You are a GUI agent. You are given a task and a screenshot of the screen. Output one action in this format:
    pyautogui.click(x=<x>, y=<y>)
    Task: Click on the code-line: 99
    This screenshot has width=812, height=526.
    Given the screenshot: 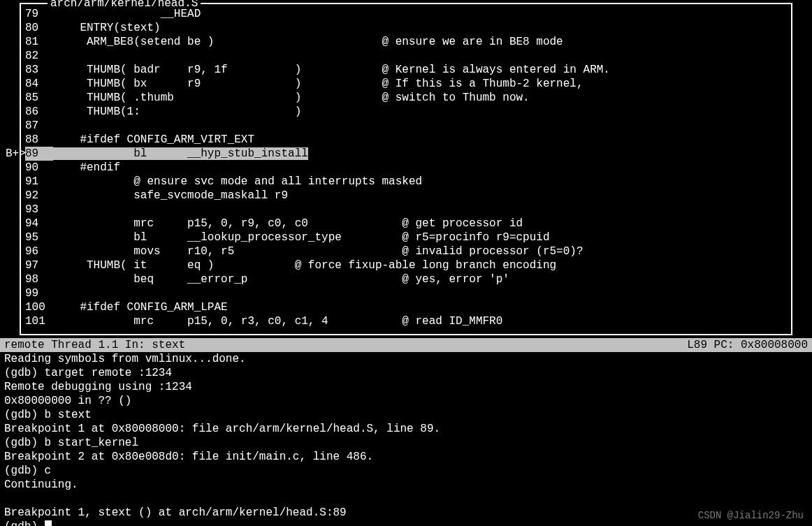 What is the action you would take?
    pyautogui.click(x=404, y=293)
    